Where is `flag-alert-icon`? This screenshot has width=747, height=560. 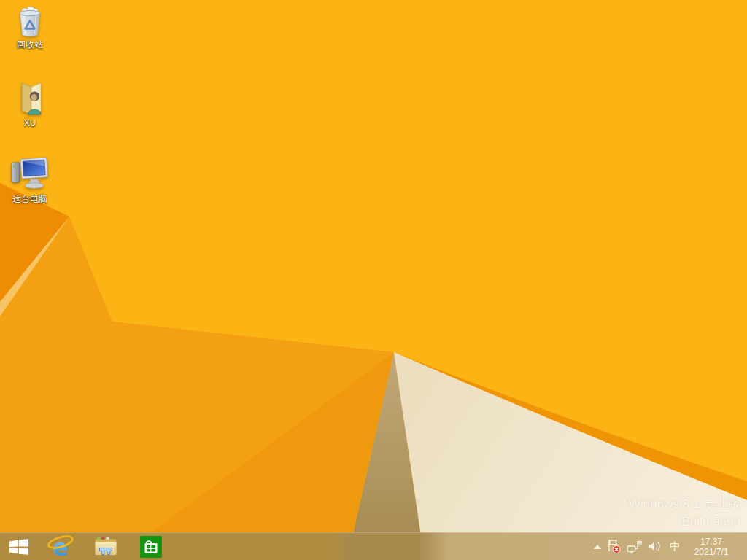 flag-alert-icon is located at coordinates (614, 547).